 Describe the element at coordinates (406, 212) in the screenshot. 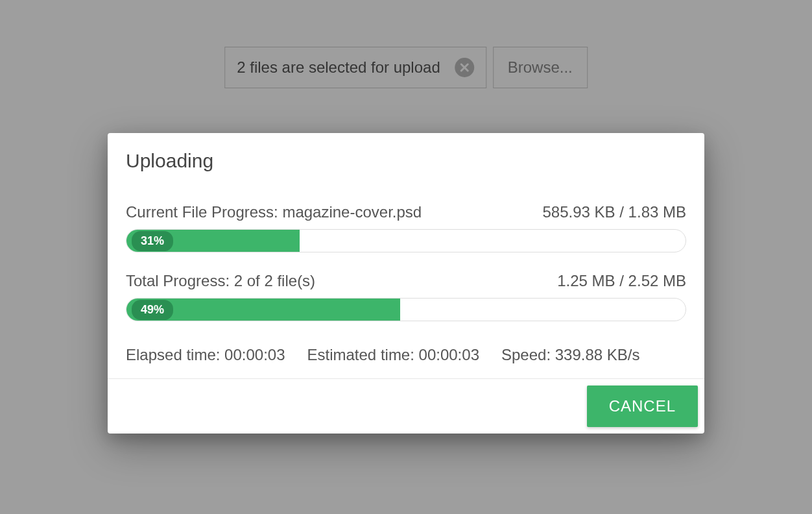

I see `current-file-header: Current File Progress: magazine-cover.ps…` at that location.